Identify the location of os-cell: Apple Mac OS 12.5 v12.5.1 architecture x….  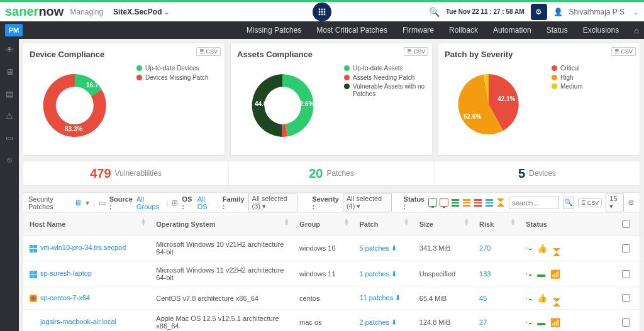
(221, 320).